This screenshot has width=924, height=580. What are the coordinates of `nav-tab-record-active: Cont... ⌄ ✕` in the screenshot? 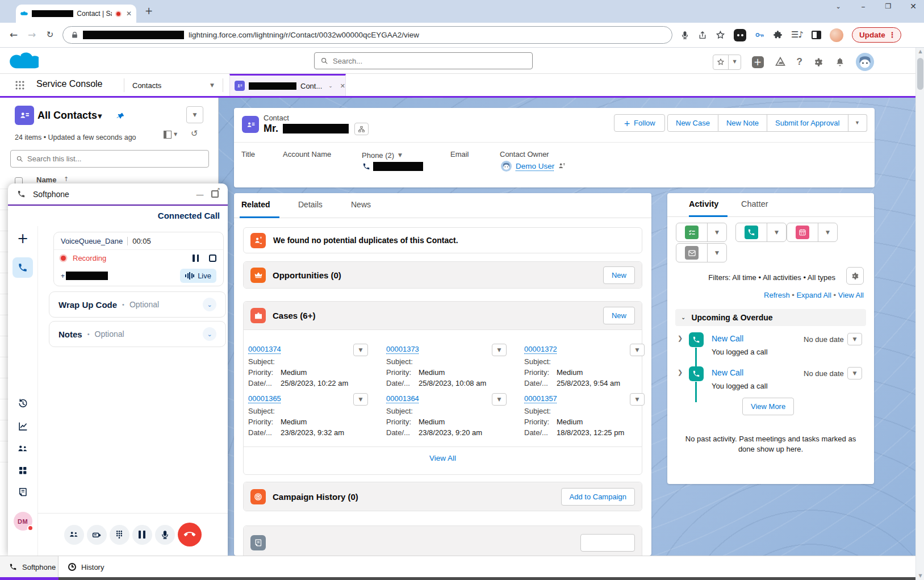 It's located at (287, 85).